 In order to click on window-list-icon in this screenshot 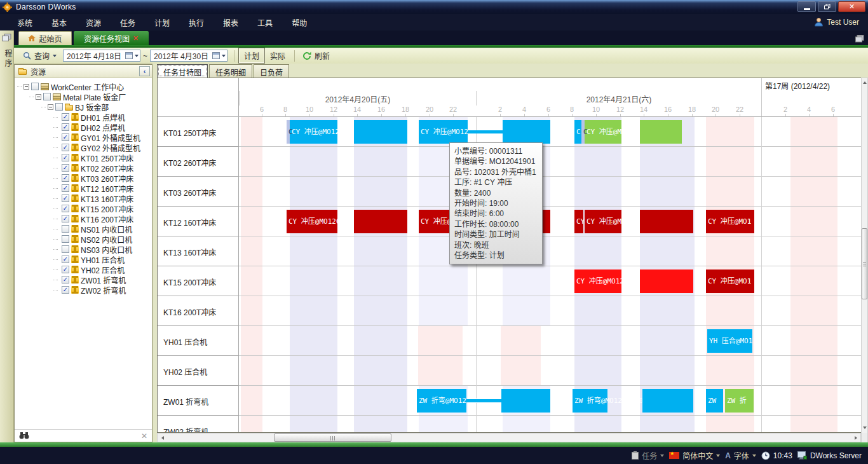, I will do `click(860, 39)`.